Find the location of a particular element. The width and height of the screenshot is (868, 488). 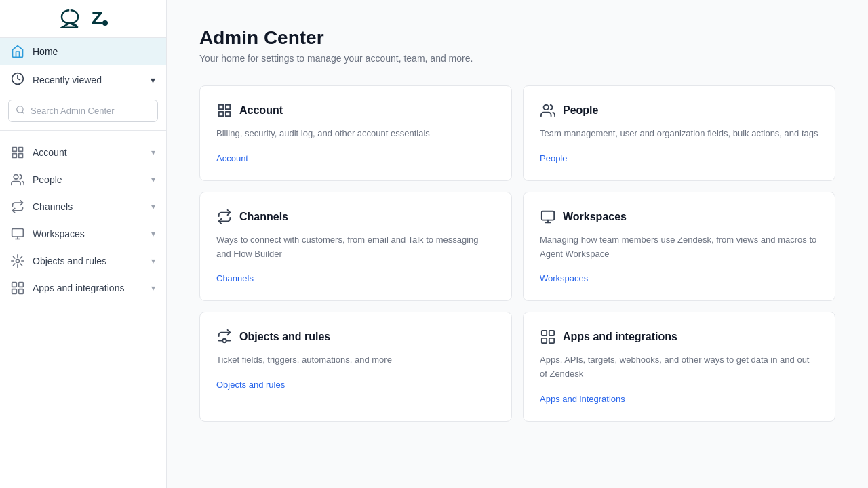

clock-icon is located at coordinates (18, 80).